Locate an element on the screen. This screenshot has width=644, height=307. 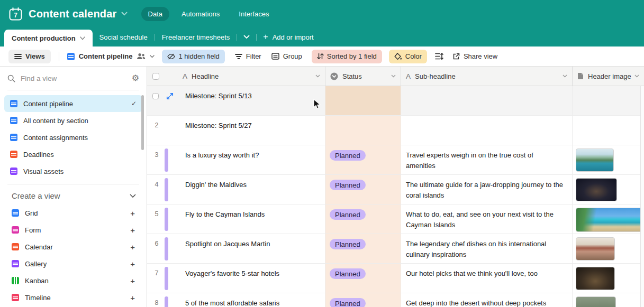
sub-headline-cell: The ultimate guide for a jaw-dropping jo… is located at coordinates (487, 189).